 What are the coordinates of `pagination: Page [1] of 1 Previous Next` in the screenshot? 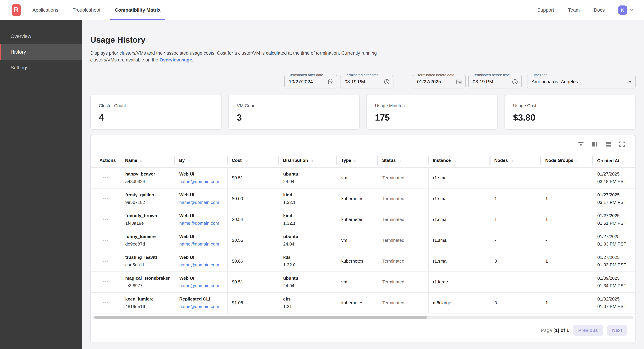 It's located at (363, 332).